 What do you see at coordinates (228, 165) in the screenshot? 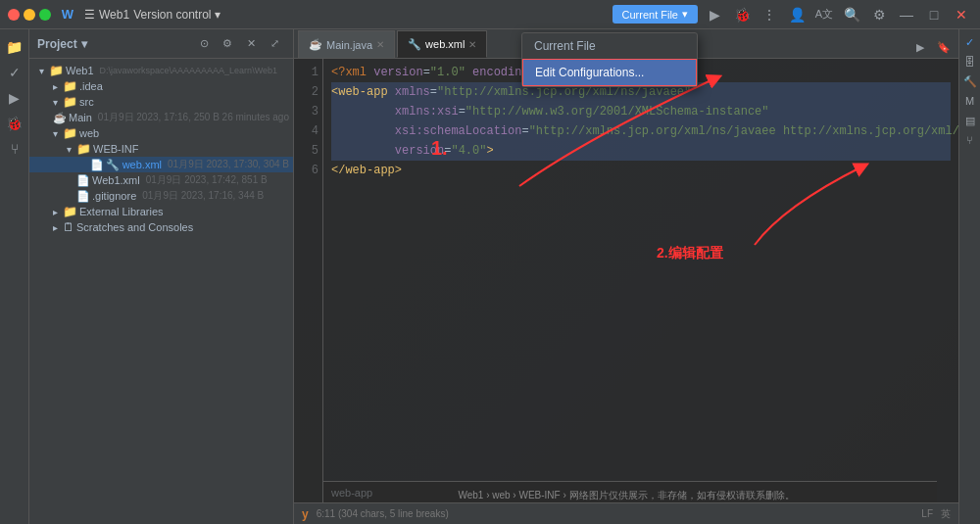
I see `tree-meta: 01月9日 2023, 17:30, 304 B` at bounding box center [228, 165].